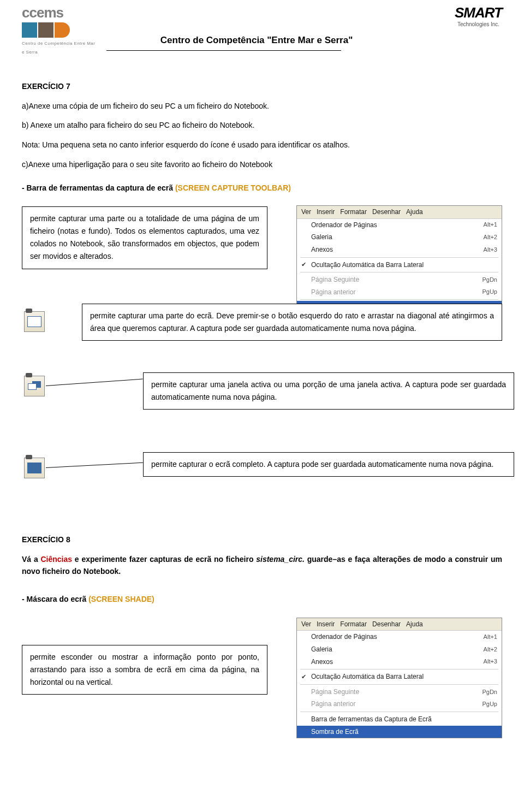 This screenshot has width=524, height=812. What do you see at coordinates (262, 683) in the screenshot?
I see `shade-block: permite esconder ou mostrar a informação…` at bounding box center [262, 683].